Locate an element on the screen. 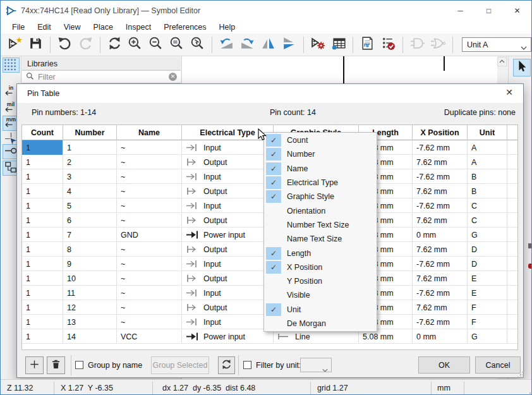 The height and width of the screenshot is (395, 532). menu-item-number-text-size: Number Text Size is located at coordinates (320, 225).